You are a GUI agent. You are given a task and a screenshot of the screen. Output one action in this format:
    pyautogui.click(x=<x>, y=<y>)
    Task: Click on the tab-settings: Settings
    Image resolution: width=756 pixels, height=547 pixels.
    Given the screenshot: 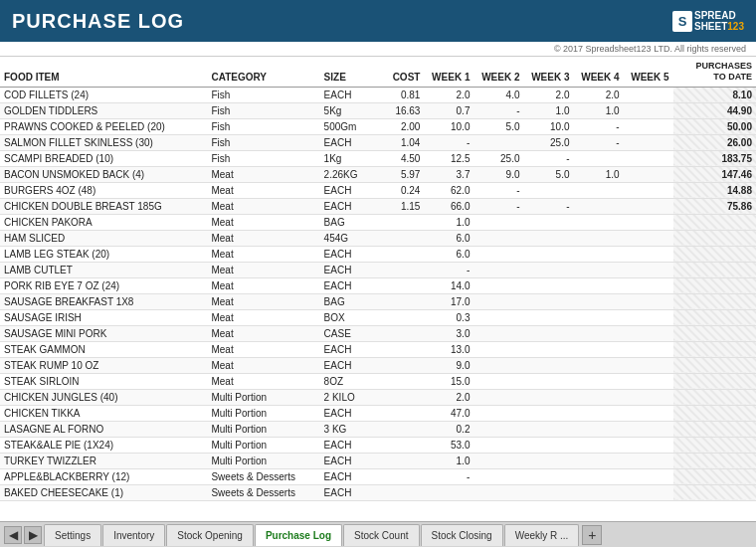 What is the action you would take?
    pyautogui.click(x=73, y=535)
    